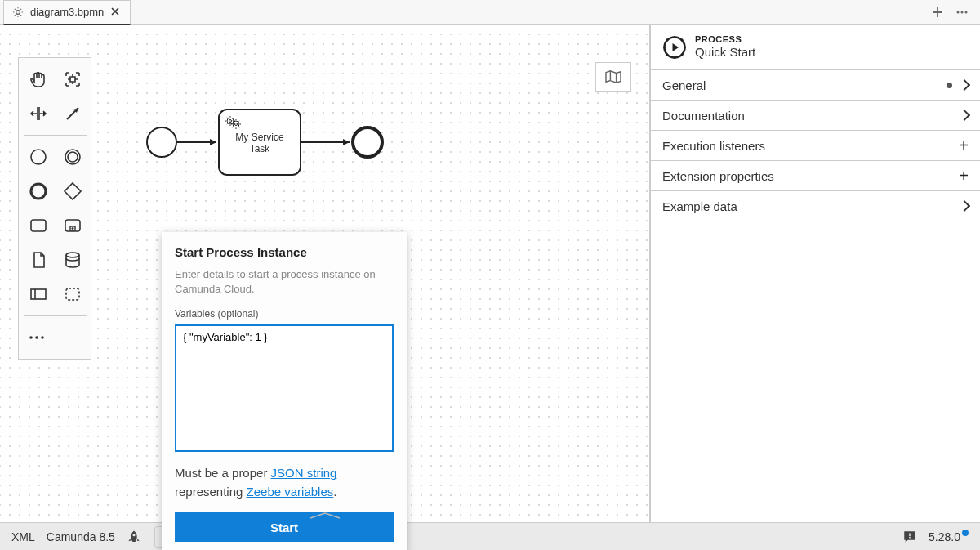 This screenshot has height=550, width=980. What do you see at coordinates (949, 85) in the screenshot?
I see `data-indicator-icon` at bounding box center [949, 85].